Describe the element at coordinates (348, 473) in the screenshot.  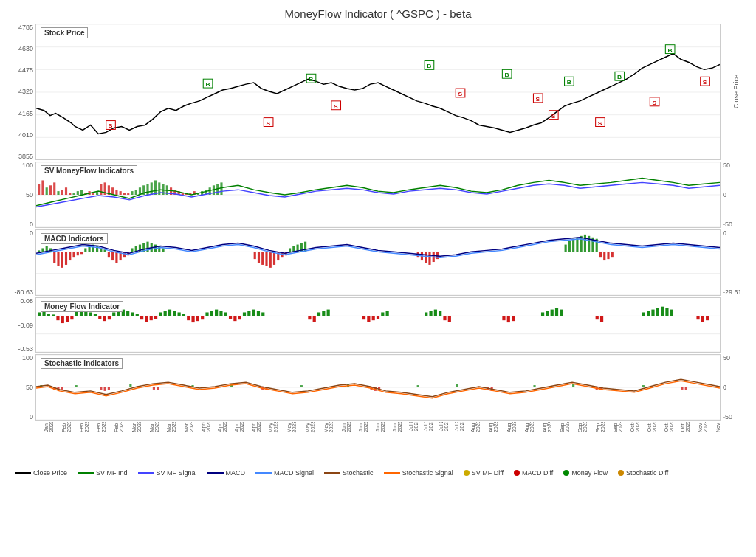
I see `legend-stochastic: Stochastic` at that location.